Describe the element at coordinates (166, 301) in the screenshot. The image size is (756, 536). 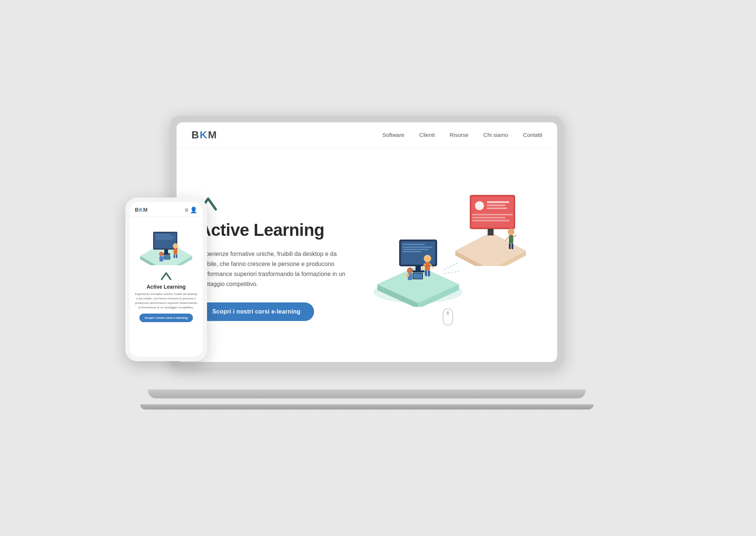
I see `phone-hero-description: Esperienze formative uniche, fruibili da…` at that location.